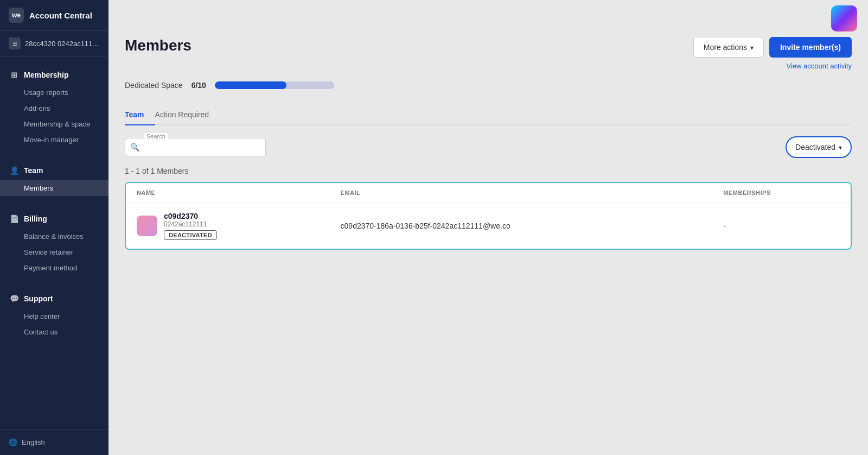  Describe the element at coordinates (140, 115) in the screenshot. I see `tab-team: Team` at that location.